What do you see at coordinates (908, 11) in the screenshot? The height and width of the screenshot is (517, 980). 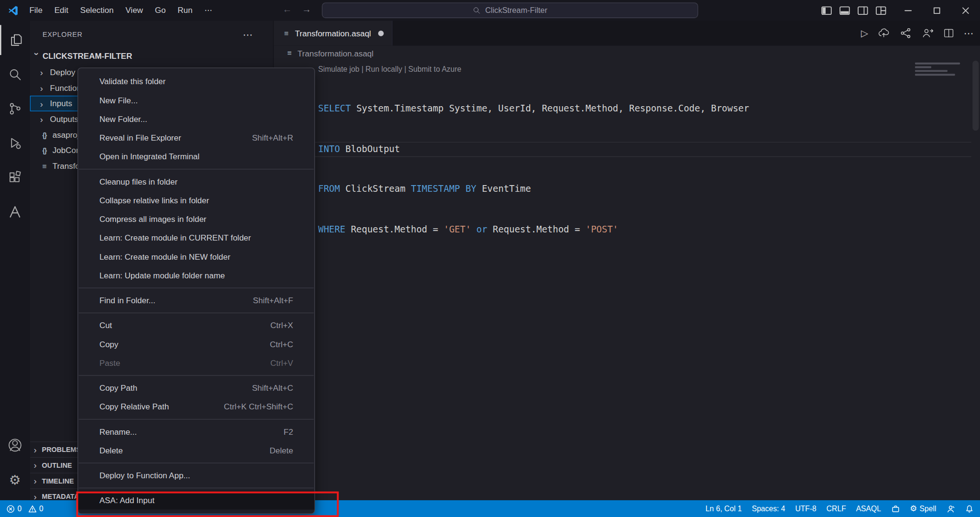 I see `minimize-button` at bounding box center [908, 11].